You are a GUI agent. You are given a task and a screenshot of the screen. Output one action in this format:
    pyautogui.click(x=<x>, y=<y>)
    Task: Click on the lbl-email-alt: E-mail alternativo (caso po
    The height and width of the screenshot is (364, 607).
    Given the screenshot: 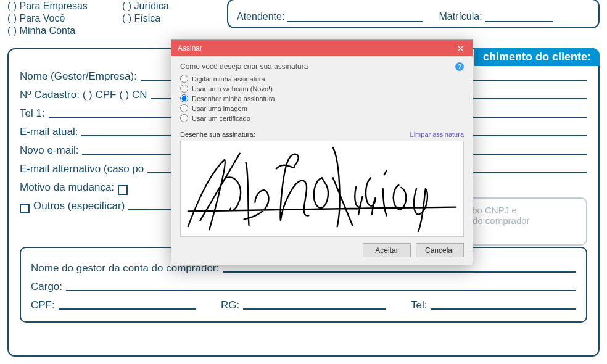 What is the action you would take?
    pyautogui.click(x=81, y=169)
    